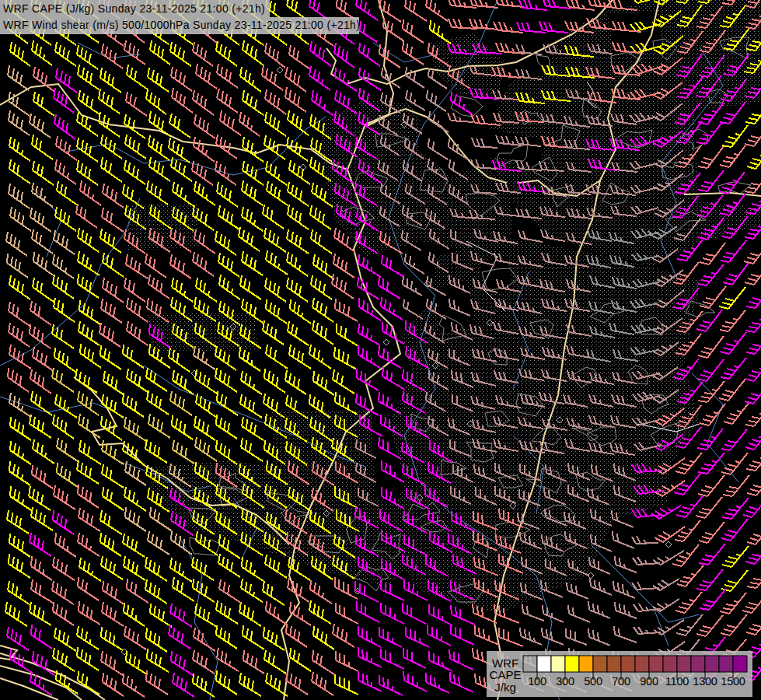  Describe the element at coordinates (505, 675) in the screenshot. I see `svg-text: CAPE` at that location.